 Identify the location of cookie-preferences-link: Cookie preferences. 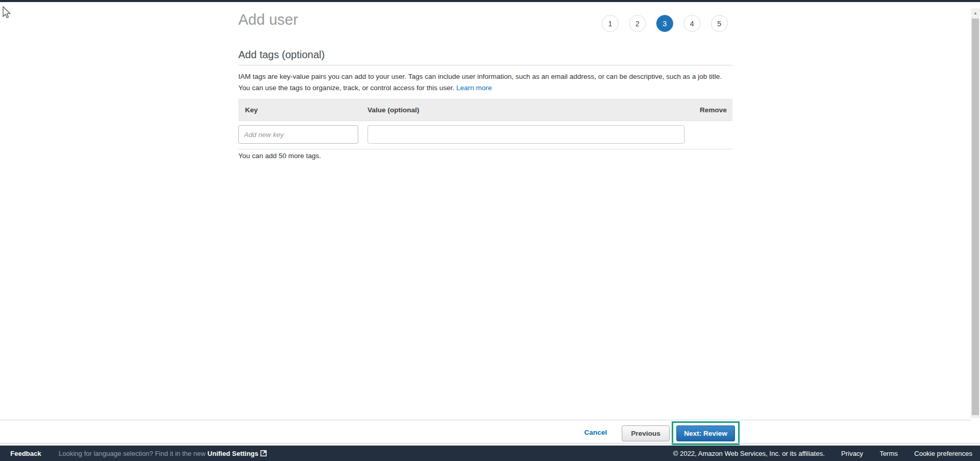
(943, 453).